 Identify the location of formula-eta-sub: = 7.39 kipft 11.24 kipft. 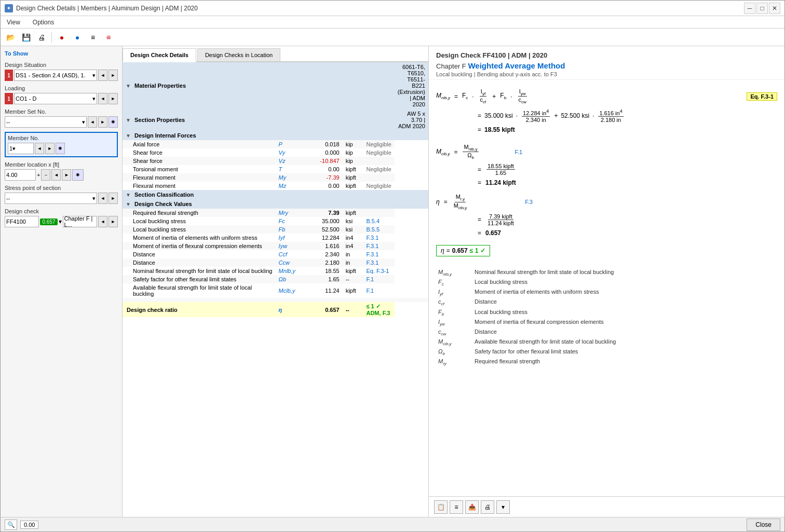
(606, 220).